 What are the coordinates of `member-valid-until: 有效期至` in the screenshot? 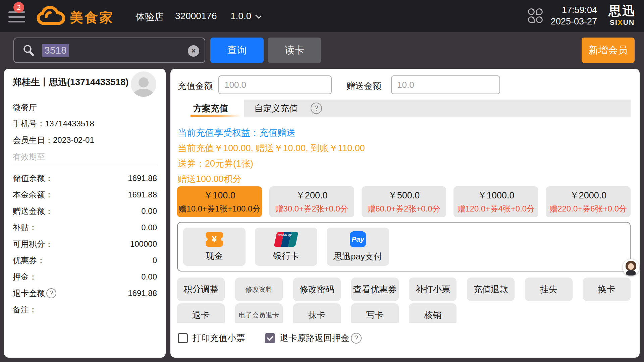 It's located at (29, 157).